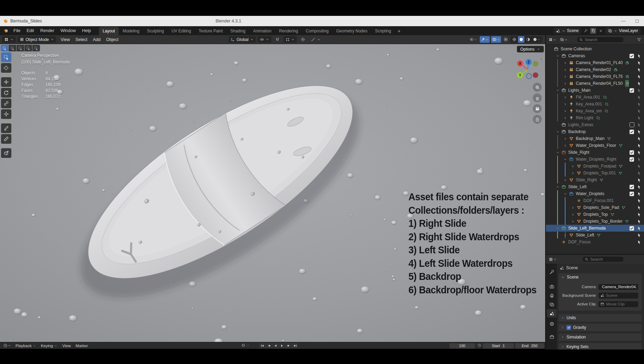 The height and width of the screenshot is (364, 644). I want to click on properties-search-input: Search, so click(603, 259).